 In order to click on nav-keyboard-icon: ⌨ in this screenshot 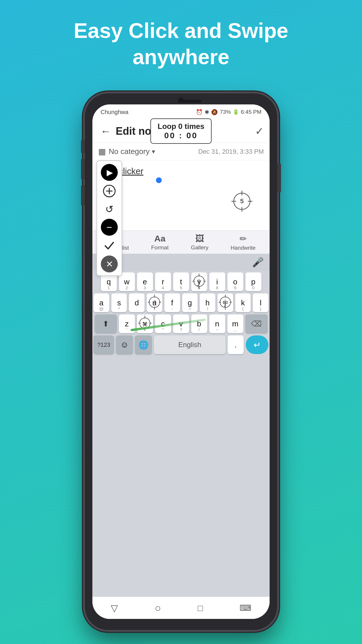, I will do `click(245, 608)`.